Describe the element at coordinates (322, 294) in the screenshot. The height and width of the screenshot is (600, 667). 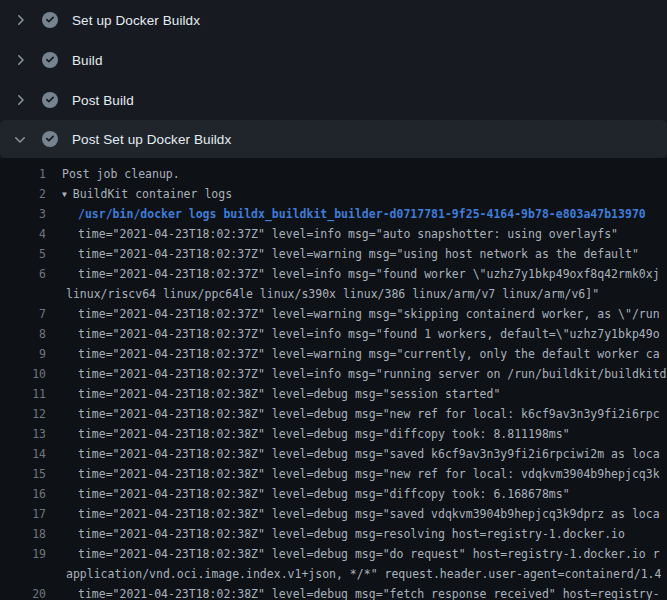
I see `log-line-text: linux/riscv64 linux/ppc64le linux/s390x …` at that location.